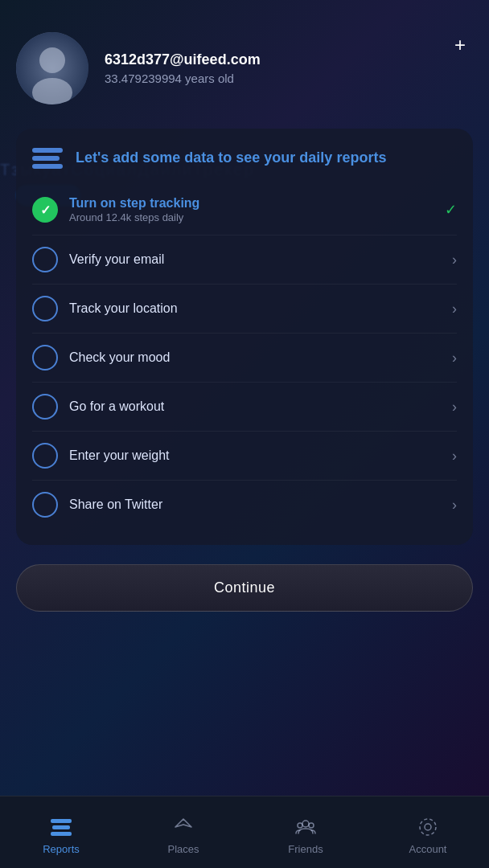 This screenshot has width=489, height=868. What do you see at coordinates (454, 358) in the screenshot?
I see `item-arrow-check-mood: ›` at bounding box center [454, 358].